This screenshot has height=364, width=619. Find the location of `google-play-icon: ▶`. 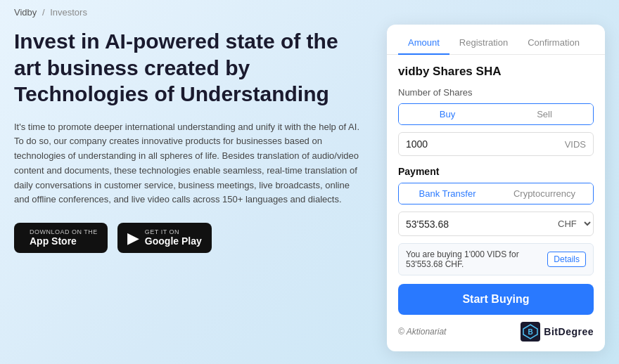

google-play-icon: ▶ is located at coordinates (134, 238).